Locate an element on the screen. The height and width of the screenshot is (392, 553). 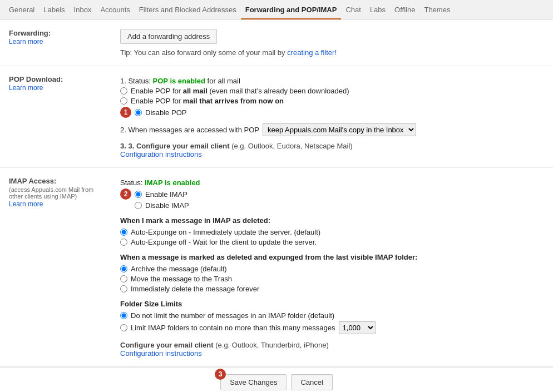
imap-limit-select: 1,000 2,000 5,000 10,000 is located at coordinates (357, 328).